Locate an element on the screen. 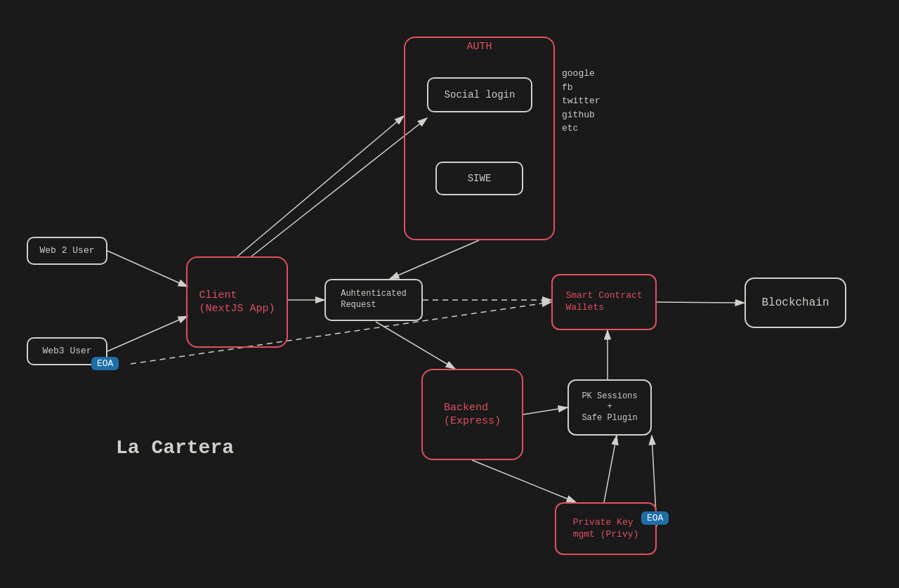  pk-sessions-label: PK Sessions + Safe Plugin is located at coordinates (610, 407).